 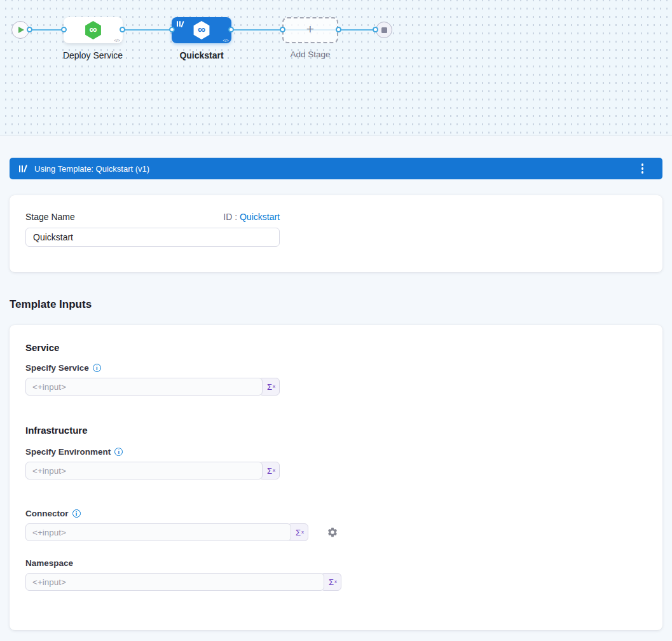 I want to click on stage-overview-card: Stage Name ID : Quickstart, so click(x=336, y=234).